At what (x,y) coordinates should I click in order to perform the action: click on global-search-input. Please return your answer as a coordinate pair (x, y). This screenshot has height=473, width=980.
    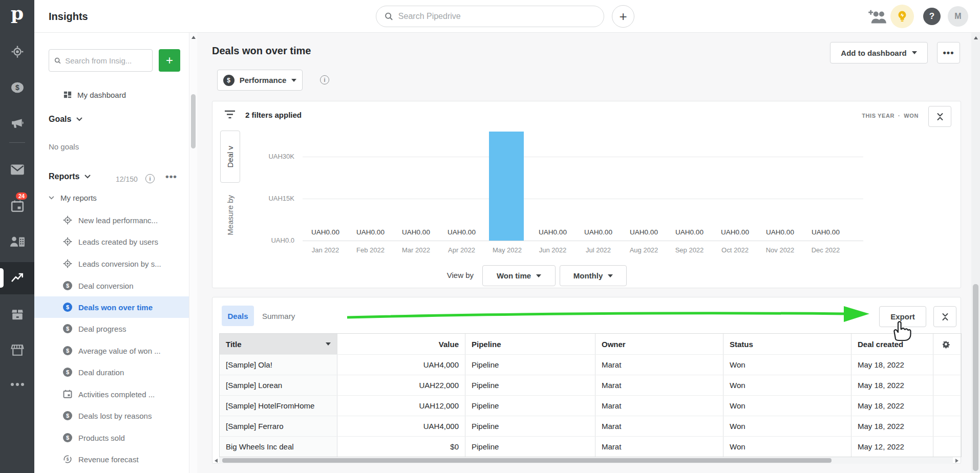
    Looking at the image, I should click on (497, 16).